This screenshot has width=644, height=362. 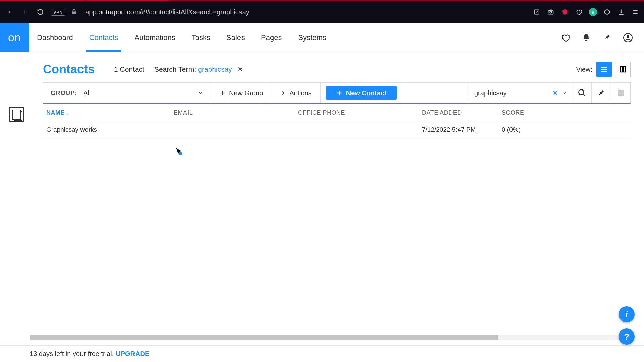 What do you see at coordinates (201, 93) in the screenshot?
I see `chevron-down-icon` at bounding box center [201, 93].